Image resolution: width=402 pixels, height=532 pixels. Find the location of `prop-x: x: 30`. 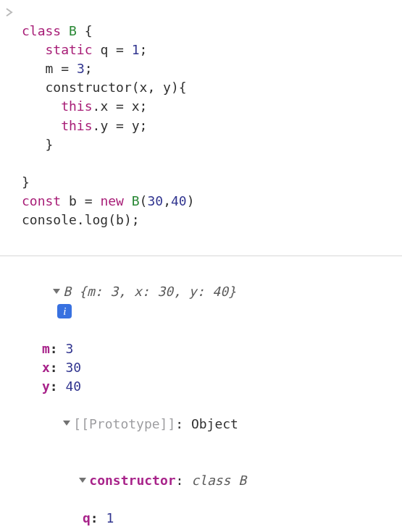

prop-x: x: 30 is located at coordinates (209, 368).